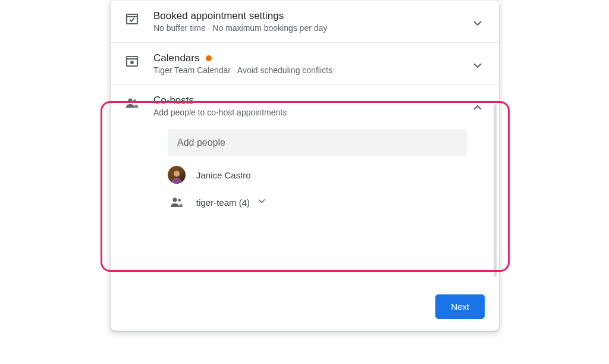  Describe the element at coordinates (132, 18) in the screenshot. I see `checkbox-calendar-icon` at that location.